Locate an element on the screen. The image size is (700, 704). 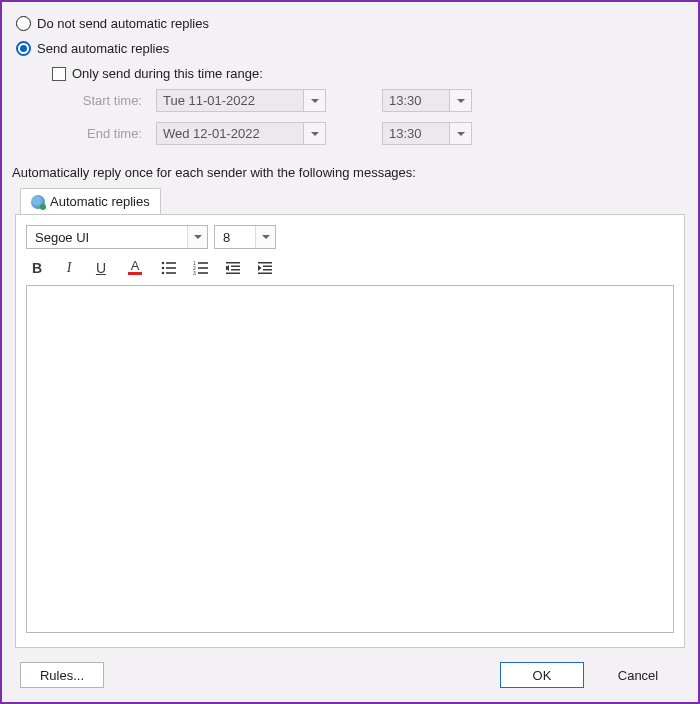
radio-off-label: Do not send automatic replies is located at coordinates (123, 24).